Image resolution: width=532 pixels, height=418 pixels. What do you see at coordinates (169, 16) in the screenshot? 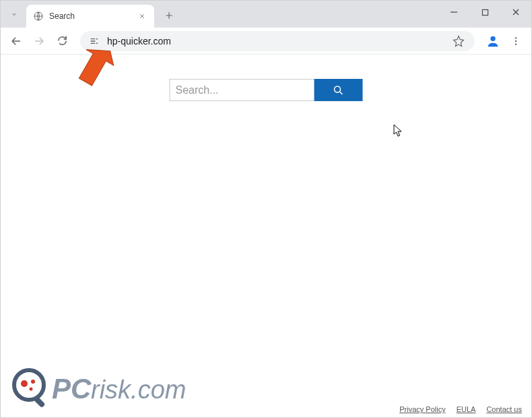
I see `plus-icon` at bounding box center [169, 16].